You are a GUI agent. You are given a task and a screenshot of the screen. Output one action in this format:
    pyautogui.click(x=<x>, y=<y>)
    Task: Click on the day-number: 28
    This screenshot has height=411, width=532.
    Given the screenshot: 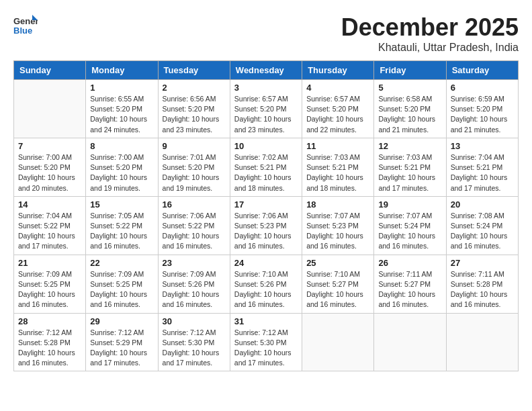 What is the action you would take?
    pyautogui.click(x=50, y=321)
    